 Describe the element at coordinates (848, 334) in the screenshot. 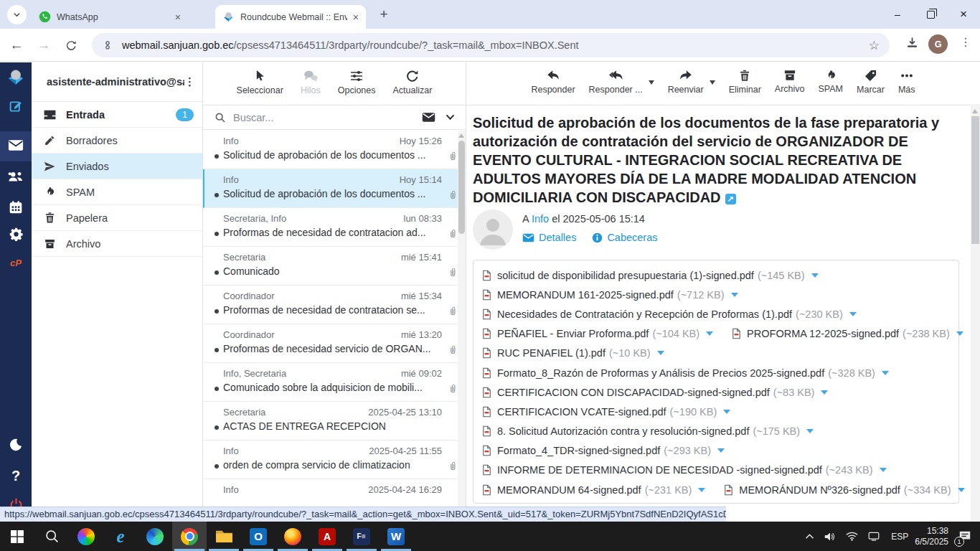

I see `attachment-item: PROFORMA 12-2025-signed.pdf(~238 KB)` at that location.